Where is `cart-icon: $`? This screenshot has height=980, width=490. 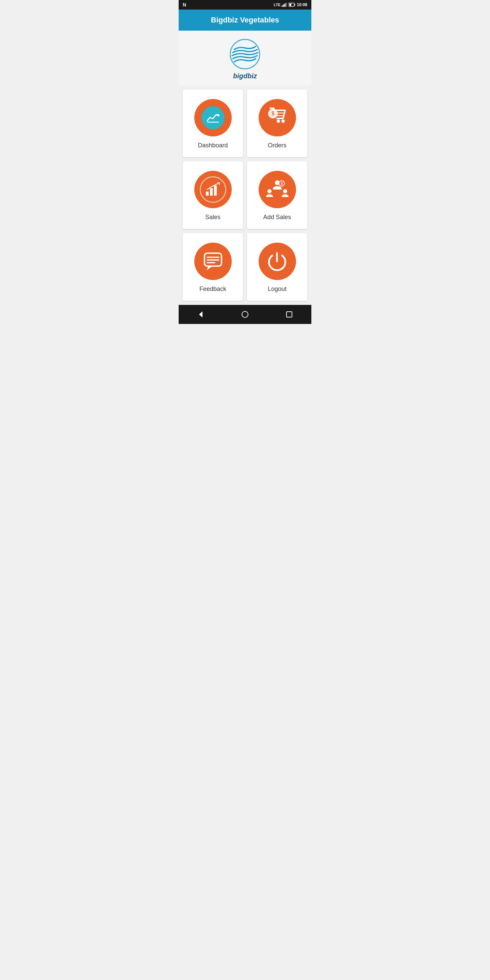 cart-icon: $ is located at coordinates (277, 118).